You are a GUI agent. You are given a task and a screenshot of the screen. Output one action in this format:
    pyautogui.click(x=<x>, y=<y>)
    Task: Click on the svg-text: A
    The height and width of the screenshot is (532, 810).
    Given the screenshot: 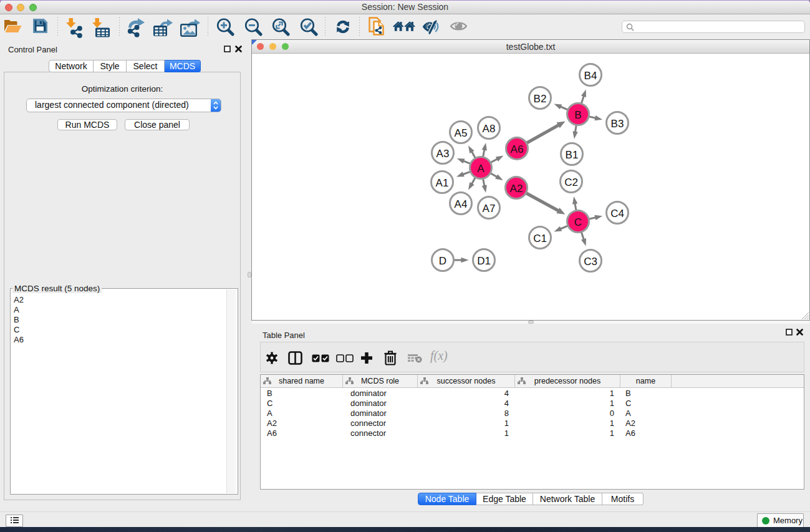 What is the action you would take?
    pyautogui.click(x=481, y=168)
    